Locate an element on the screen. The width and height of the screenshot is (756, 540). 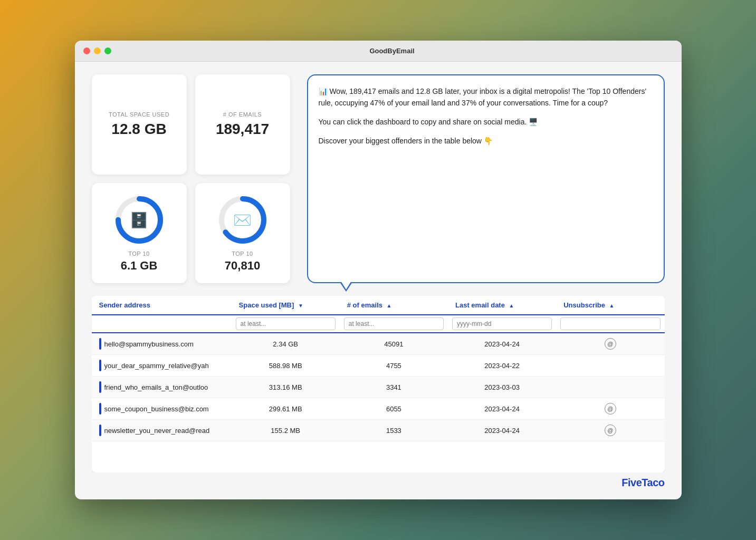
emails-cell: 3341 is located at coordinates (394, 387).